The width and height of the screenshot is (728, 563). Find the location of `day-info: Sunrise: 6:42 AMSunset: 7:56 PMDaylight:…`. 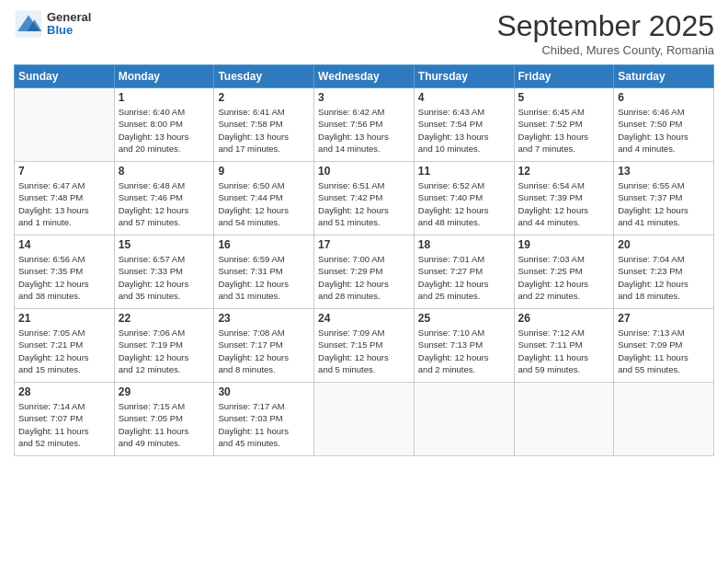

day-info: Sunrise: 6:42 AMSunset: 7:56 PMDaylight:… is located at coordinates (364, 131).